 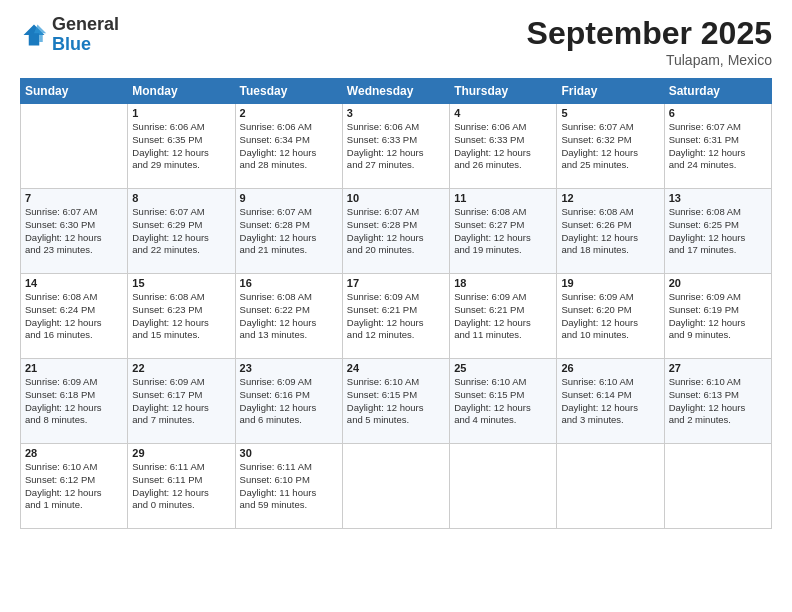 I want to click on day-cell: 18Sunrise: 6:09 AM Sunset: 6:21 PM Dayli…, so click(x=504, y=316).